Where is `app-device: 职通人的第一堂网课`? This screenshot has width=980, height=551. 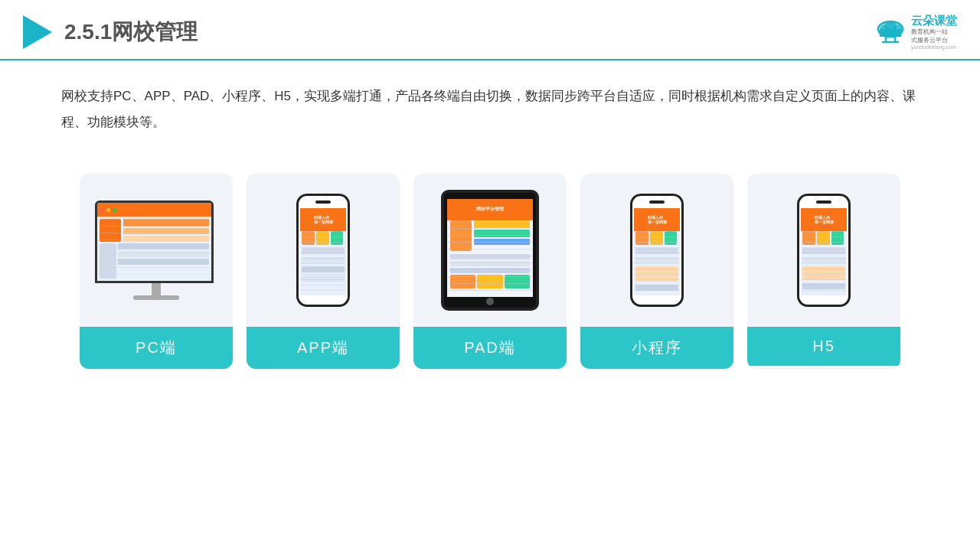
app-device: 职通人的第一堂网课 is located at coordinates (323, 250).